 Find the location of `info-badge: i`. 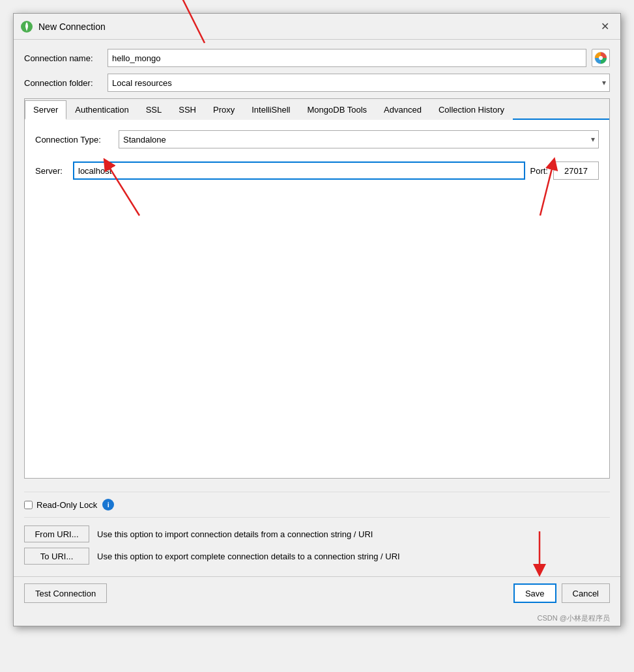

info-badge: i is located at coordinates (108, 505).